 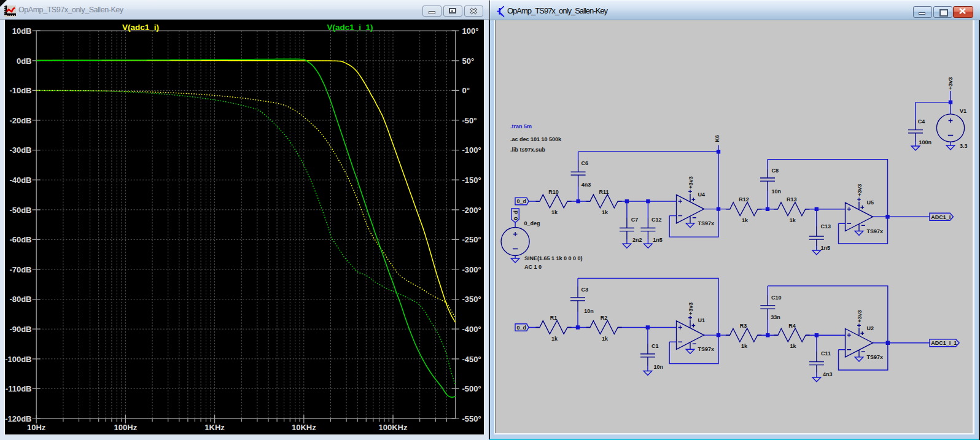 What do you see at coordinates (20, 91) in the screenshot?
I see `svg-text: -10dB` at bounding box center [20, 91].